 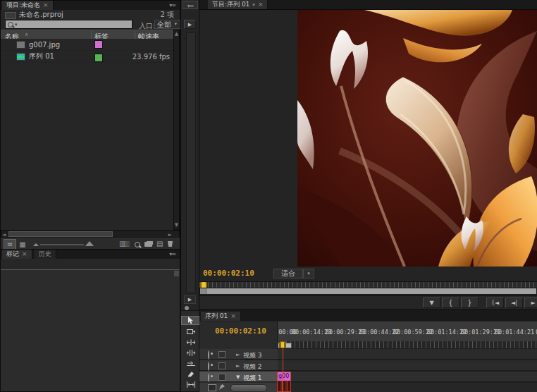 What do you see at coordinates (13, 254) in the screenshot?
I see `tab-markers-label: 标记` at bounding box center [13, 254].